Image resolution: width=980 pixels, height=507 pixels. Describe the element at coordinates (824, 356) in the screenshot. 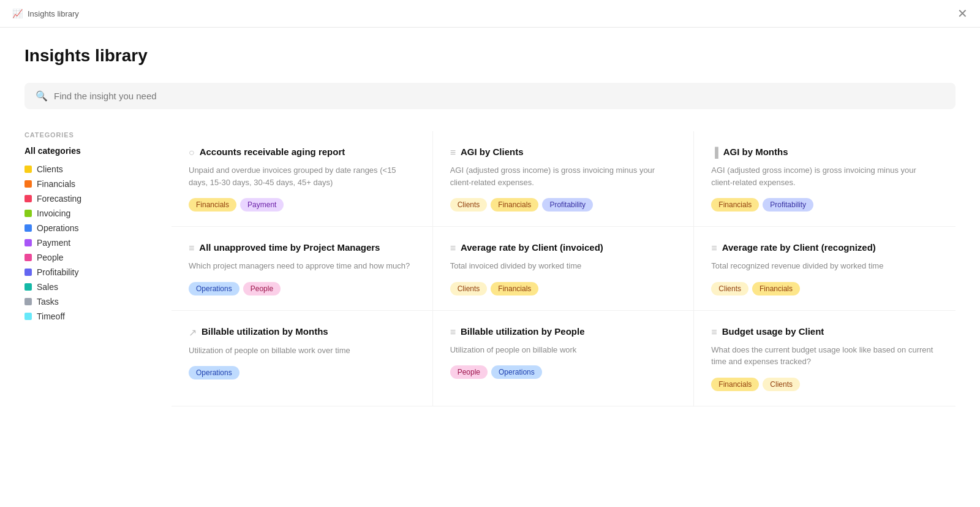

I see `insight-desc: What does the current budget usage look …` at that location.